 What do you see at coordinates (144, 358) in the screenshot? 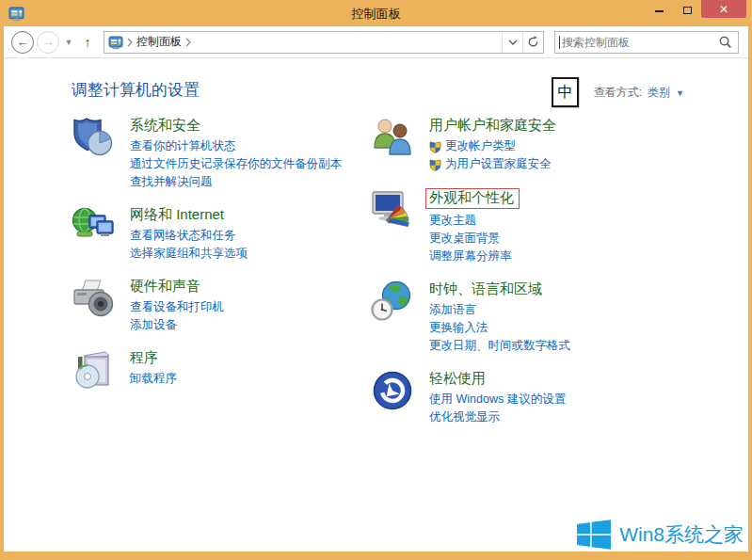
I see `category-title-programs: 程序` at bounding box center [144, 358].